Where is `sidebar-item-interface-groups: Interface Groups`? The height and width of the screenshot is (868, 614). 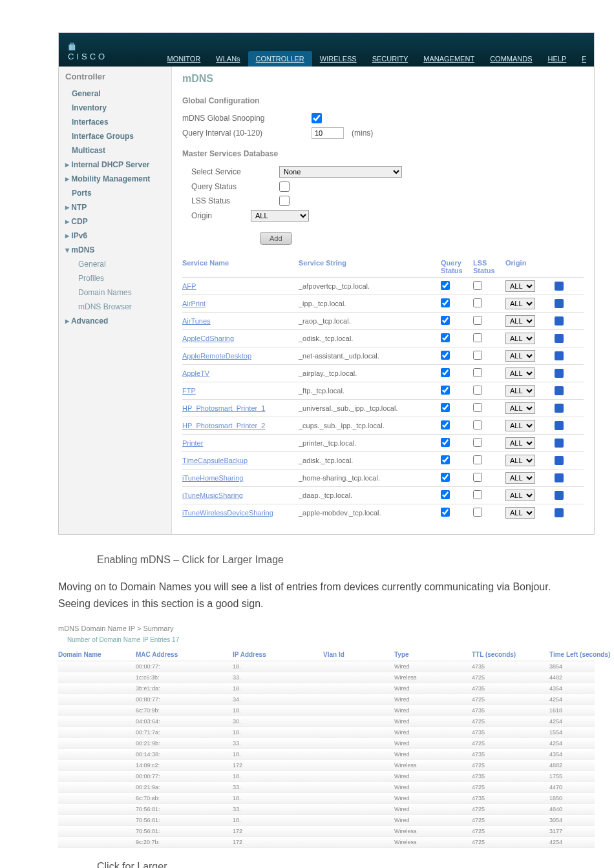 sidebar-item-interface-groups: Interface Groups is located at coordinates (115, 136).